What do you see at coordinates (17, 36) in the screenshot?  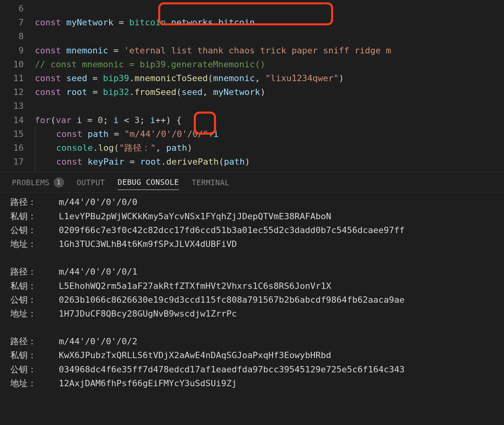 I see `line-number: 8` at bounding box center [17, 36].